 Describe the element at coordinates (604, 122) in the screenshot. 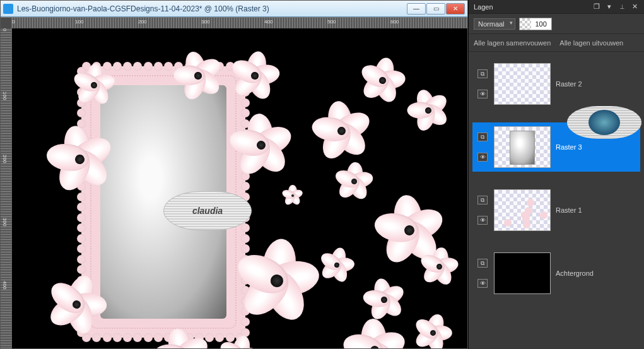

I see `globe-icon` at that location.